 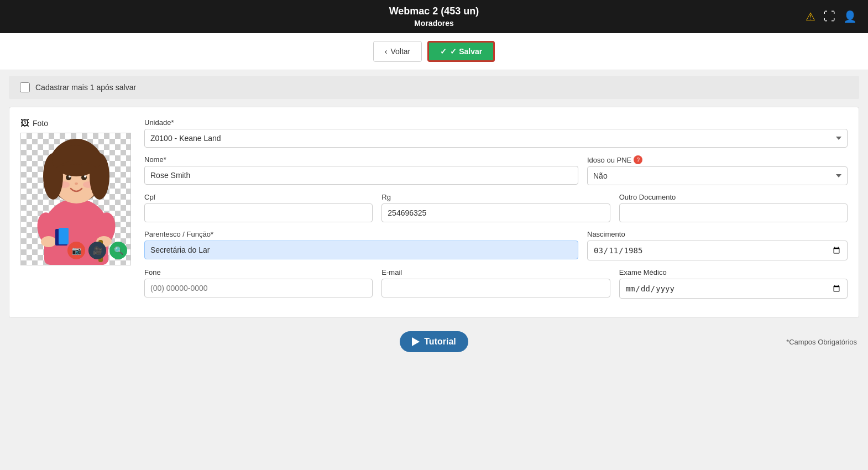 What do you see at coordinates (811, 17) in the screenshot?
I see `warning-icon: ⚠` at bounding box center [811, 17].